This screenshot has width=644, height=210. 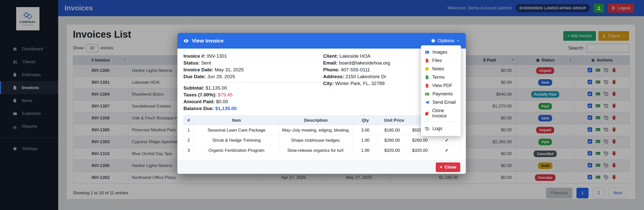 I want to click on city-label: City:, so click(x=328, y=83).